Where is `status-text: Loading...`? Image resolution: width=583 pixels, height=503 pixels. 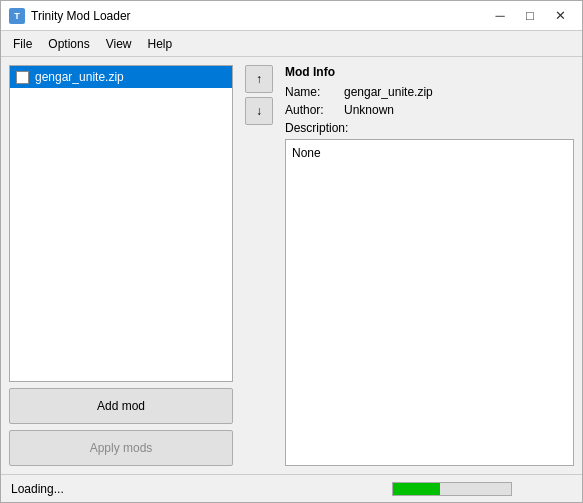 status-text: Loading... is located at coordinates (38, 489).